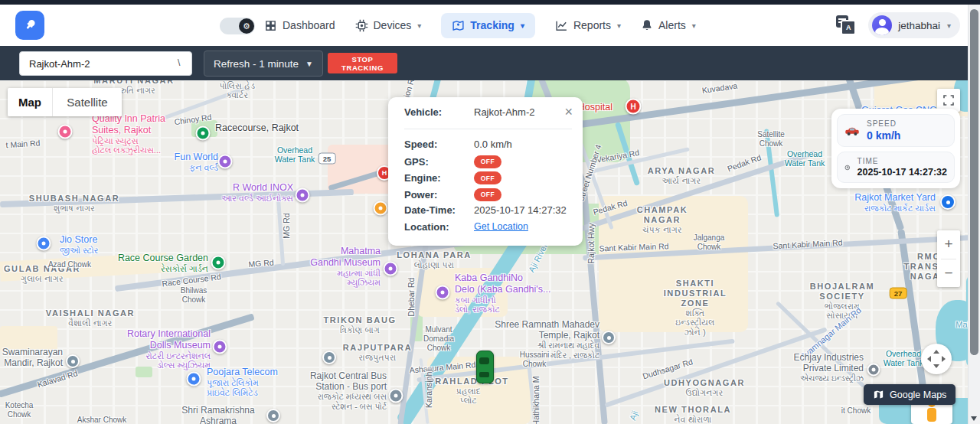  What do you see at coordinates (914, 25) in the screenshot?
I see `user-menu: jethabhai ▾` at bounding box center [914, 25].